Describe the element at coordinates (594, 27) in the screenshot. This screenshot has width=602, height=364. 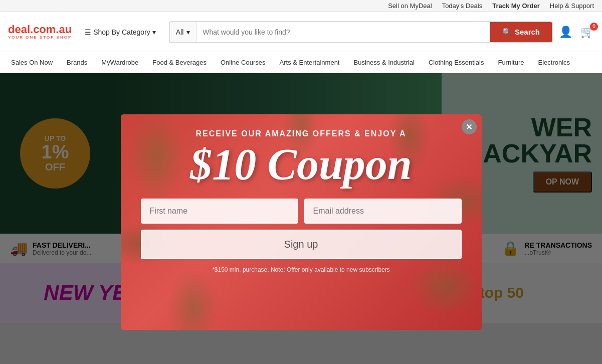
I see `cart-badge: 0` at that location.